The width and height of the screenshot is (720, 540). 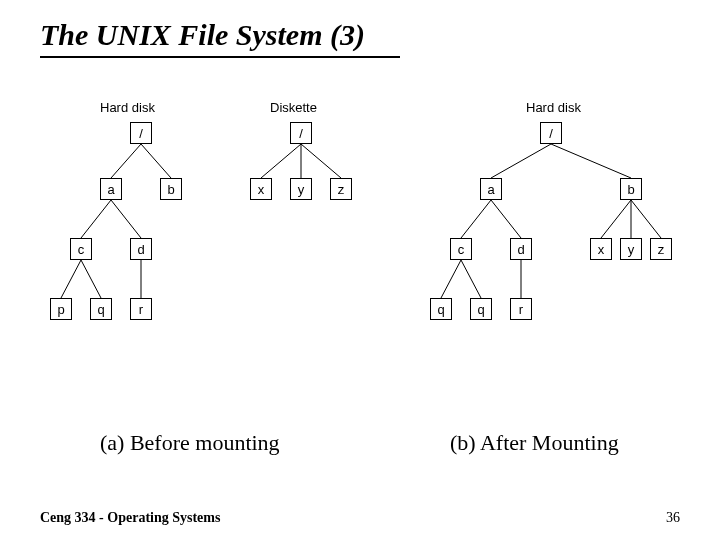 What do you see at coordinates (202, 35) in the screenshot?
I see `slide-title: The UNIX File System (3)` at bounding box center [202, 35].